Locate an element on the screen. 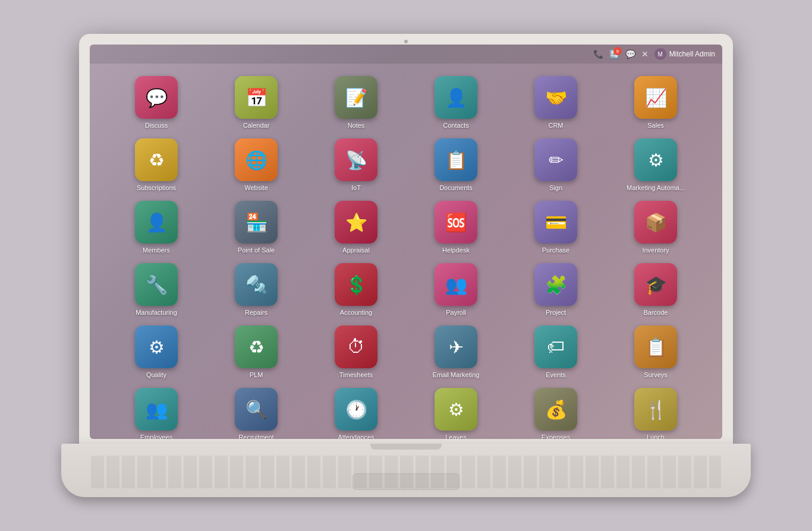 This screenshot has height=531, width=812. app-label-documents: Documents is located at coordinates (456, 188).